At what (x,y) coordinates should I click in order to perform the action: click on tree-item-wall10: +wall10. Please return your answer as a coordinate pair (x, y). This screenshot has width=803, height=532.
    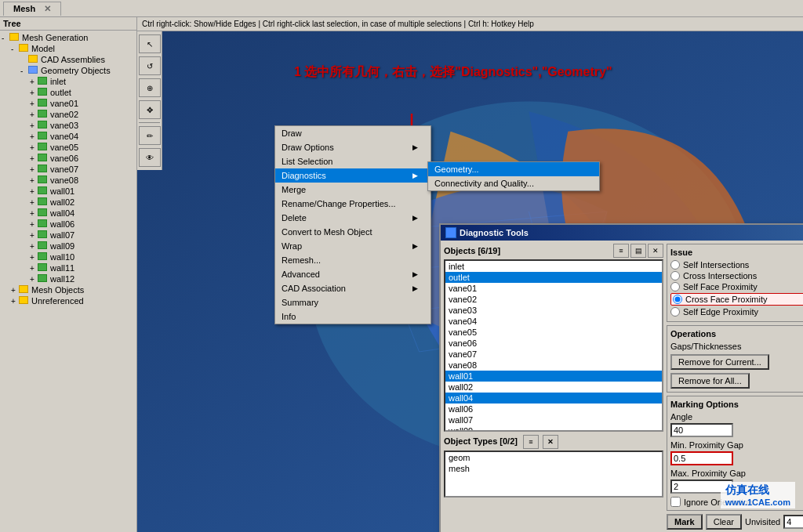
    Looking at the image, I should click on (68, 257).